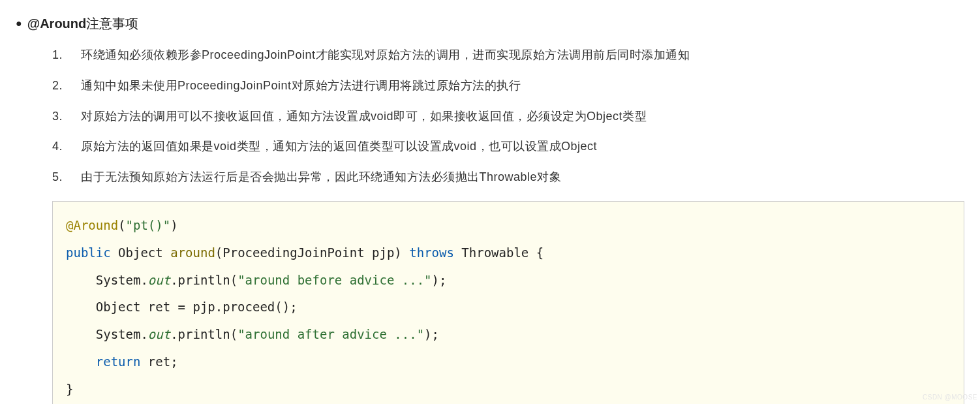 The width and height of the screenshot is (980, 404). I want to click on code-annotation: @Around, so click(92, 225).